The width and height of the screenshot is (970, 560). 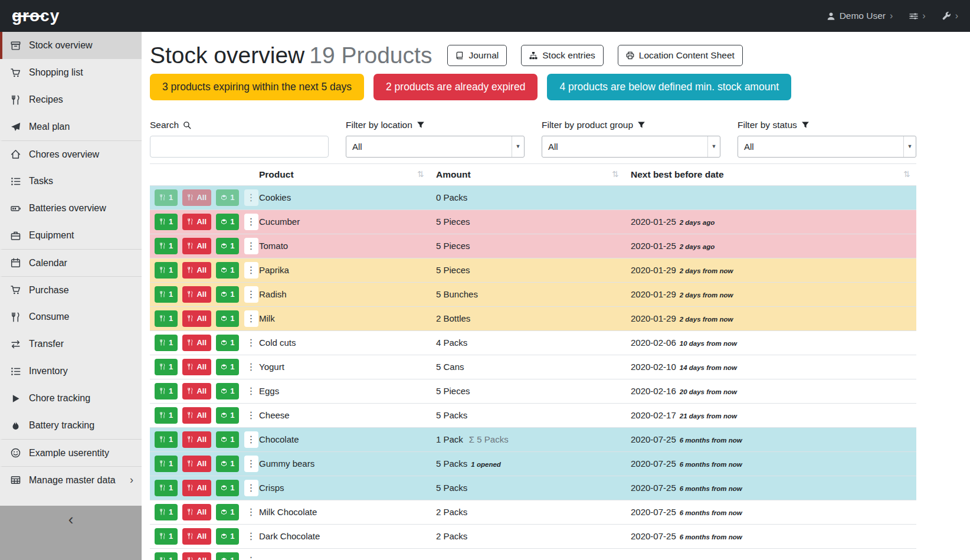 What do you see at coordinates (533, 536) in the screenshot?
I see `table-row: 1 All 1 ⋮ Dark Chocolate 2 Packs 2020-07…` at bounding box center [533, 536].